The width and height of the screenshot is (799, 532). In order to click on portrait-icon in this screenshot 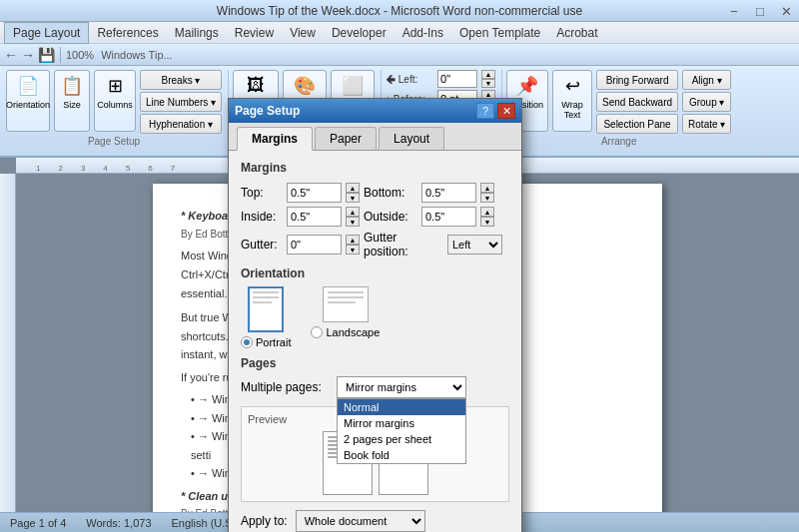, I will do `click(266, 309)`.